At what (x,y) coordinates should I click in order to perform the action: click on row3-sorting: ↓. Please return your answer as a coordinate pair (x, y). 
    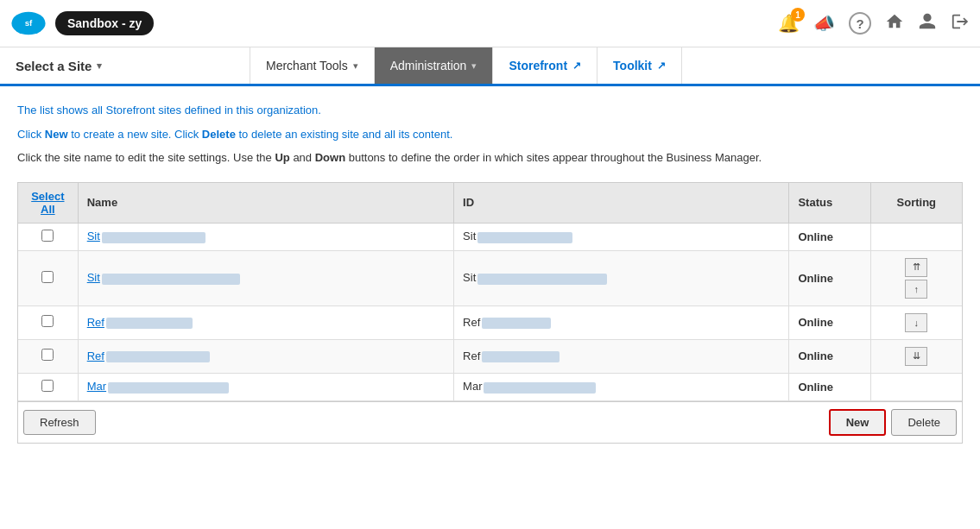
    Looking at the image, I should click on (916, 323).